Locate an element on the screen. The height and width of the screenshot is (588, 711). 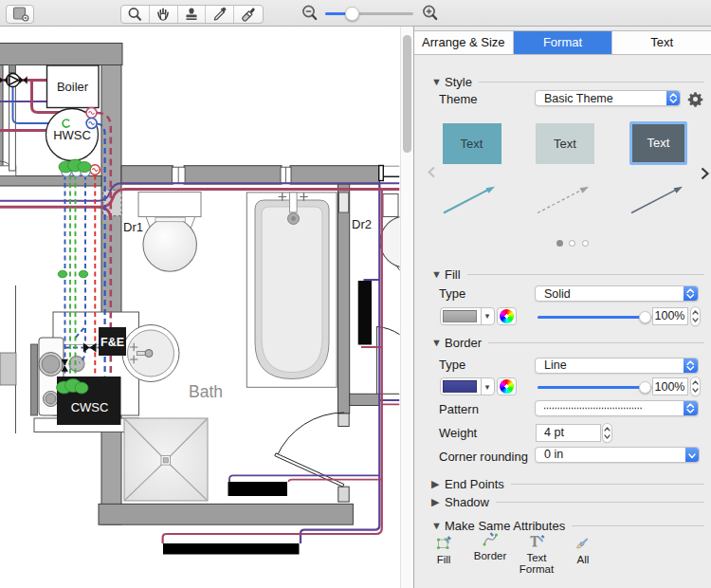
tab-text: Text is located at coordinates (662, 43).